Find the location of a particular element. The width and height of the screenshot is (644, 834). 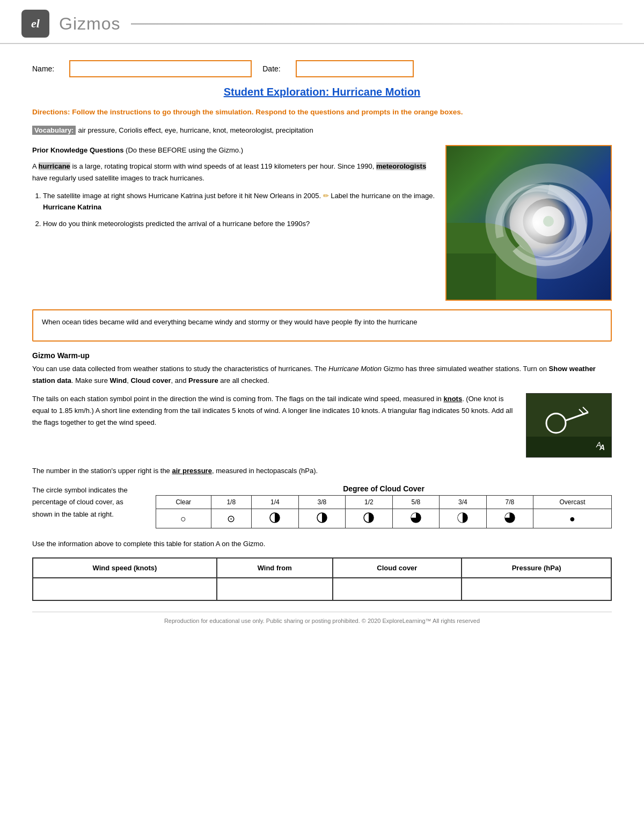

name-date-row: Name: Date: is located at coordinates (322, 68).